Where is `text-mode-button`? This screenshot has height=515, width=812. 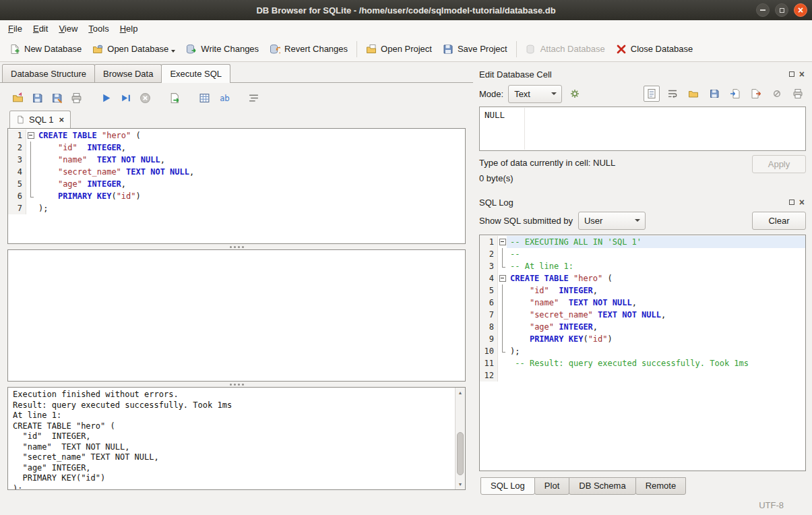 text-mode-button is located at coordinates (652, 94).